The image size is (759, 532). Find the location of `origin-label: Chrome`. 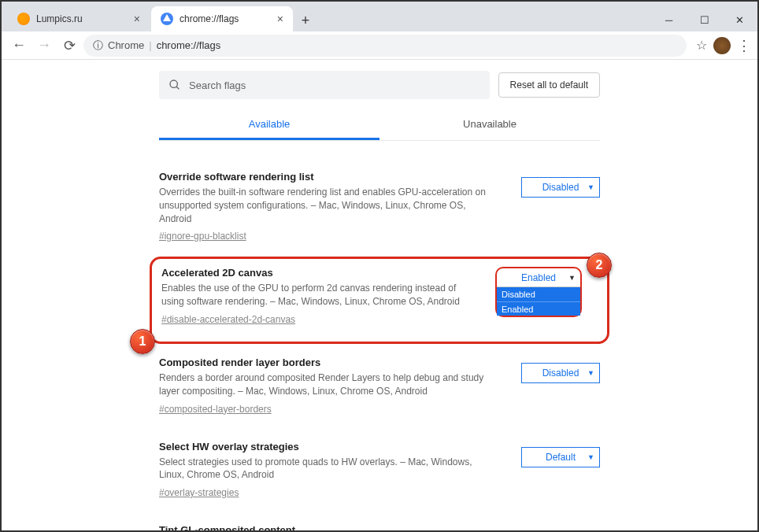

origin-label: Chrome is located at coordinates (126, 46).